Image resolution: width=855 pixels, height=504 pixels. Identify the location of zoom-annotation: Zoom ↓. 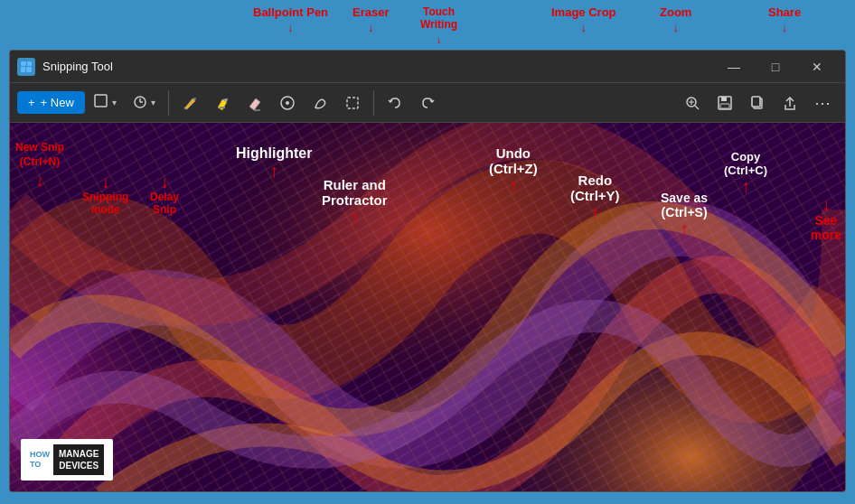
(676, 20).